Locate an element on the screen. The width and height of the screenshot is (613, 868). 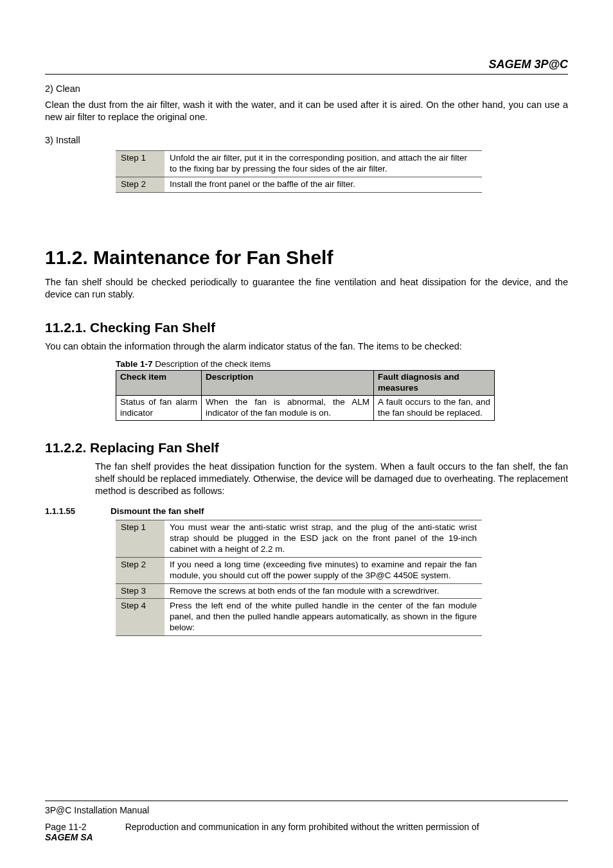
dismount-steps-table: Step 1 You must wear the anti-static wri… is located at coordinates (299, 578).